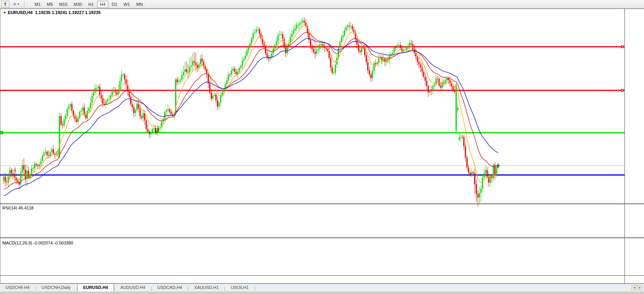  What do you see at coordinates (133, 288) in the screenshot?
I see `tab-audusd-h4: AUDUSD,H4` at bounding box center [133, 288].